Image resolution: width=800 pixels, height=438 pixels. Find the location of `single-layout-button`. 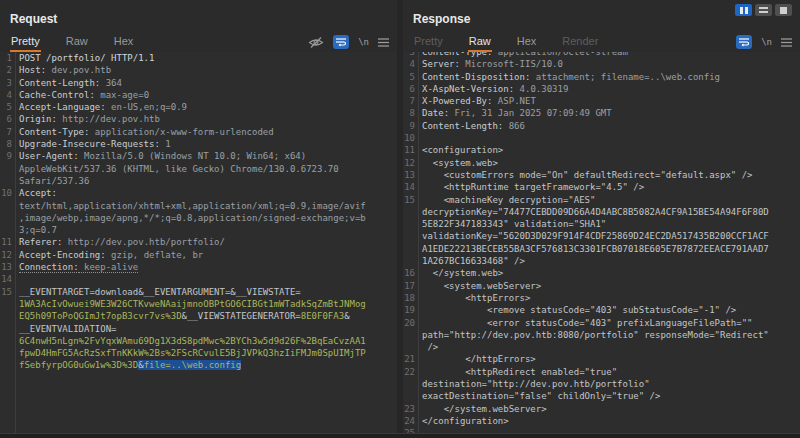

single-layout-button is located at coordinates (784, 10).